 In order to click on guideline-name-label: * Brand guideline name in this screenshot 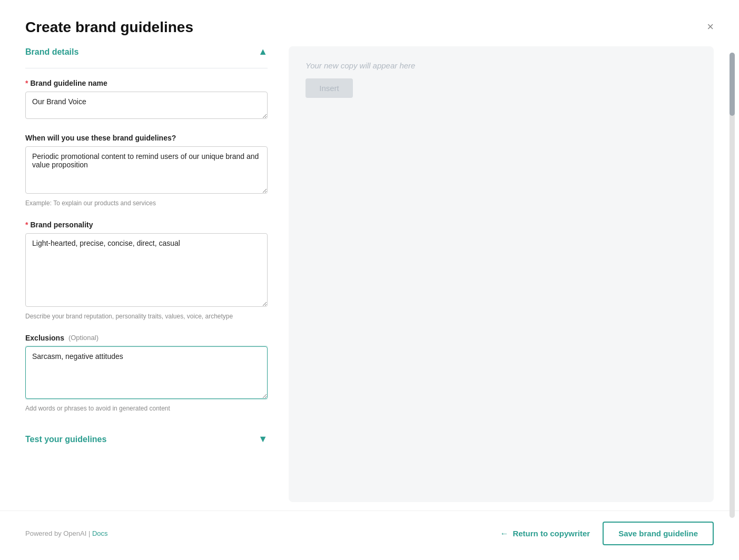, I will do `click(146, 83)`.